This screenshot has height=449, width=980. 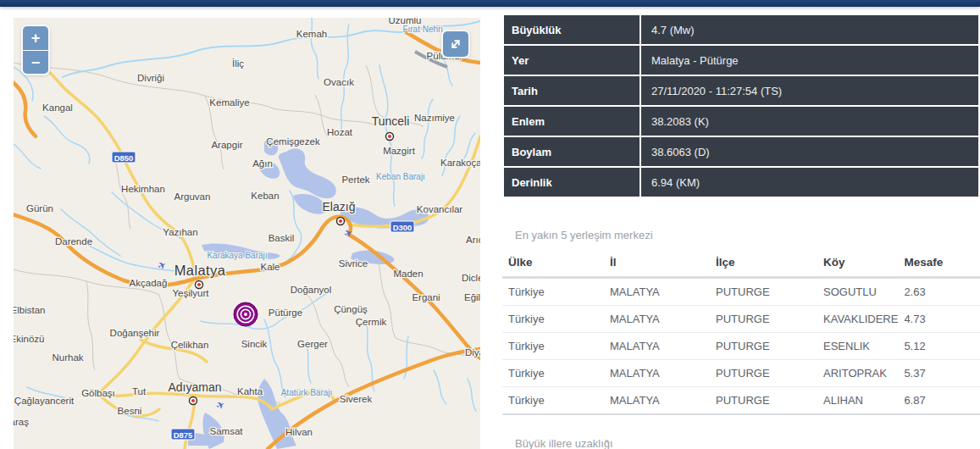 What do you see at coordinates (456, 44) in the screenshot?
I see `fullscreen-button` at bounding box center [456, 44].